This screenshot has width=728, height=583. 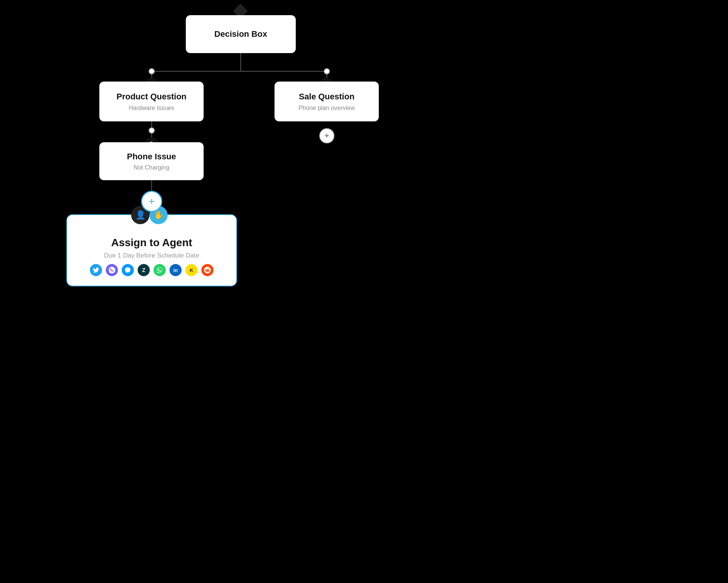 What do you see at coordinates (128, 270) in the screenshot?
I see `messenger-icon` at bounding box center [128, 270].